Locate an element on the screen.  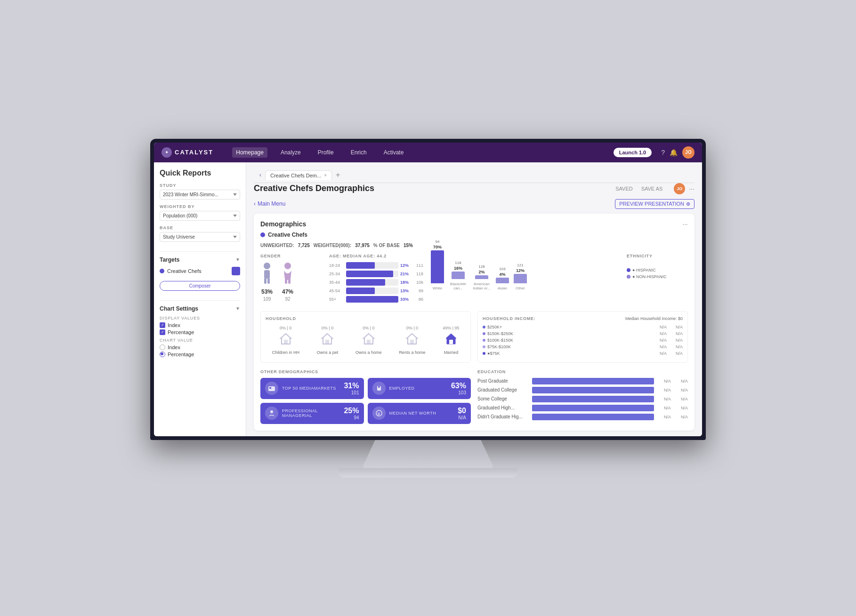
race-bar-col: 103 4% Asian is located at coordinates (502, 279).